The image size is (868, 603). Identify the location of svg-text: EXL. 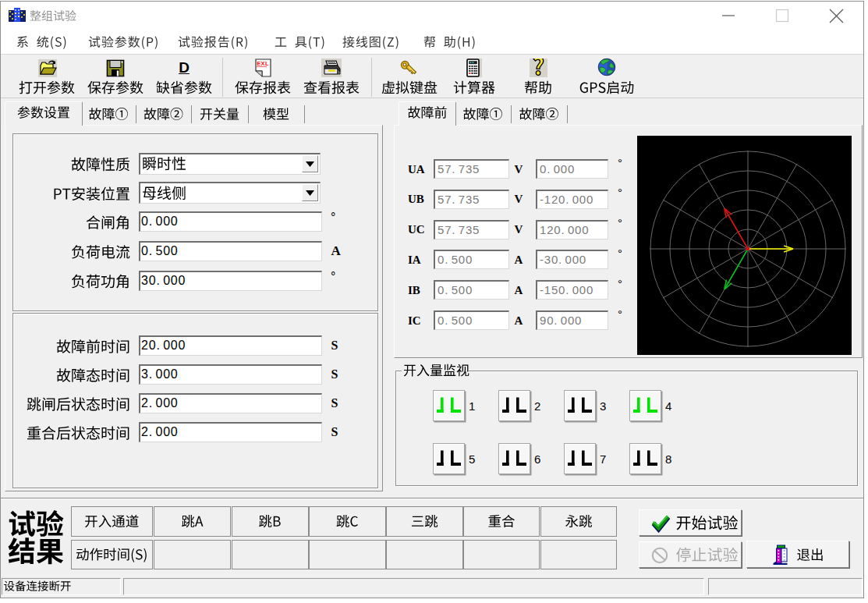
(263, 64).